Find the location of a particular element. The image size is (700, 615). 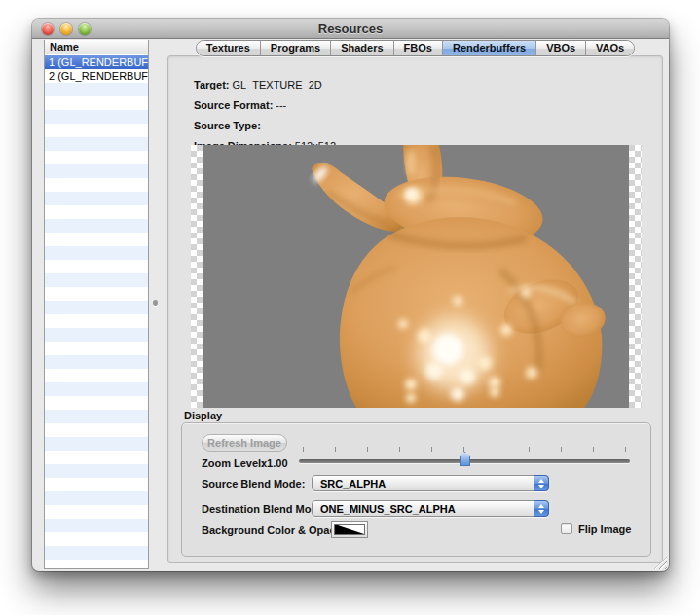

window-title: Resources is located at coordinates (350, 29).